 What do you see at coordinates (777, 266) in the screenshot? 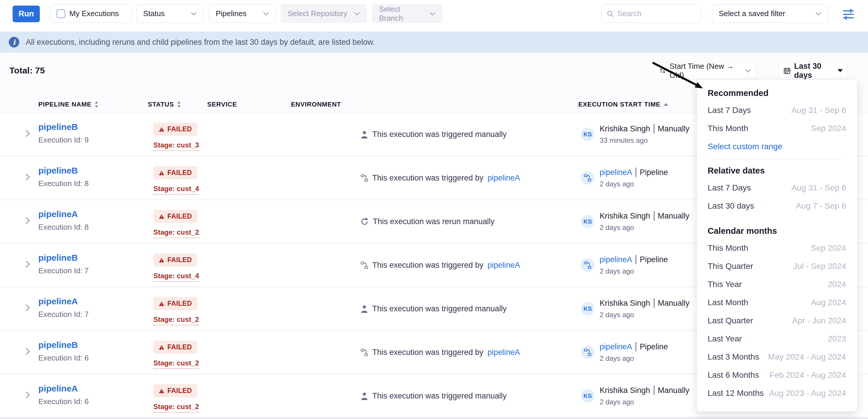
I see `date-menu-item: This Quarter Jul - Sep 2024` at bounding box center [777, 266].